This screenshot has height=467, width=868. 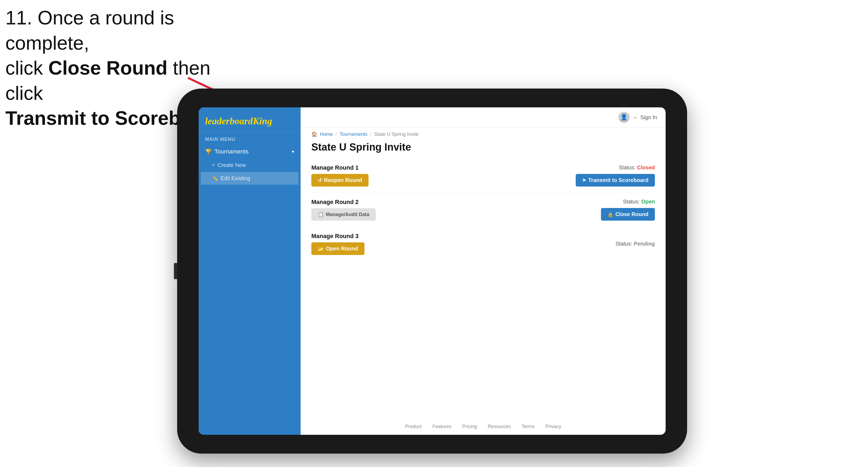 I want to click on round-2-actions-left: 📋 Manage/Audit Data, so click(x=344, y=214).